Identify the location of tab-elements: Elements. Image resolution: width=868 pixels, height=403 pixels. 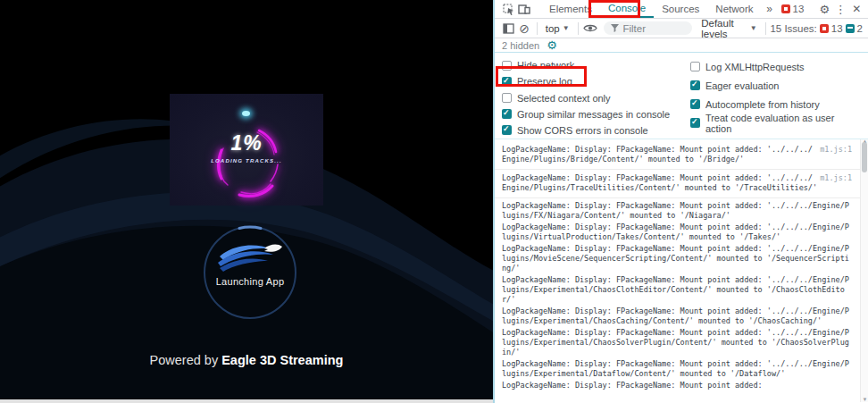
(571, 9).